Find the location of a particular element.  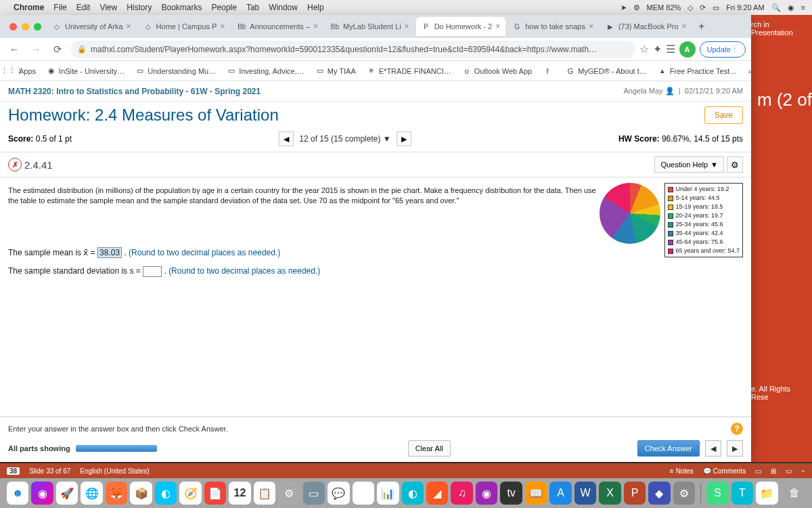

mem-status: MEM 82% is located at coordinates (664, 7).